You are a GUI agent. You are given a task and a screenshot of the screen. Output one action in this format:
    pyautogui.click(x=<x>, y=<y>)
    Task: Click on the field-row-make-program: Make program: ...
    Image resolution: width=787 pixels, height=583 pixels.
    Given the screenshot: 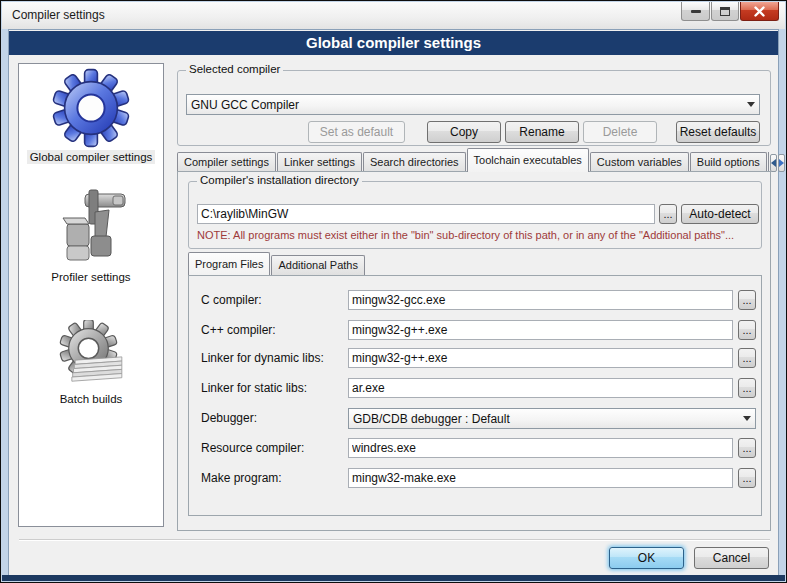 What is the action you would take?
    pyautogui.click(x=475, y=478)
    